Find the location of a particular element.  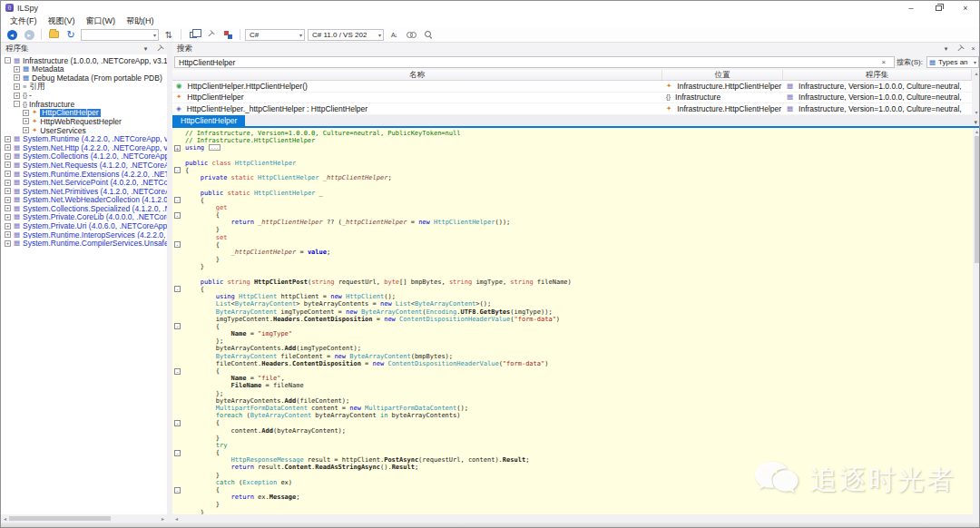

tree-item: +{ }- is located at coordinates (83, 95).